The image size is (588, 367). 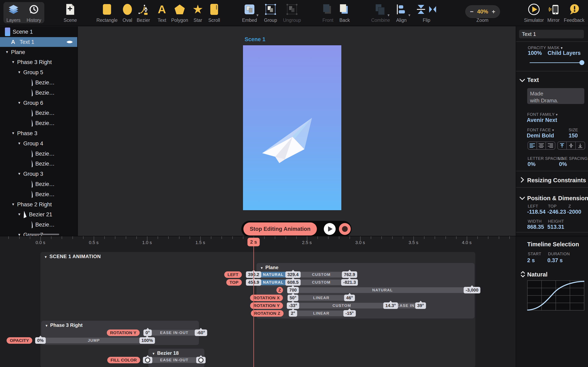 What do you see at coordinates (94, 341) in the screenshot?
I see `keyframe-segment-jump: JUMP` at bounding box center [94, 341].